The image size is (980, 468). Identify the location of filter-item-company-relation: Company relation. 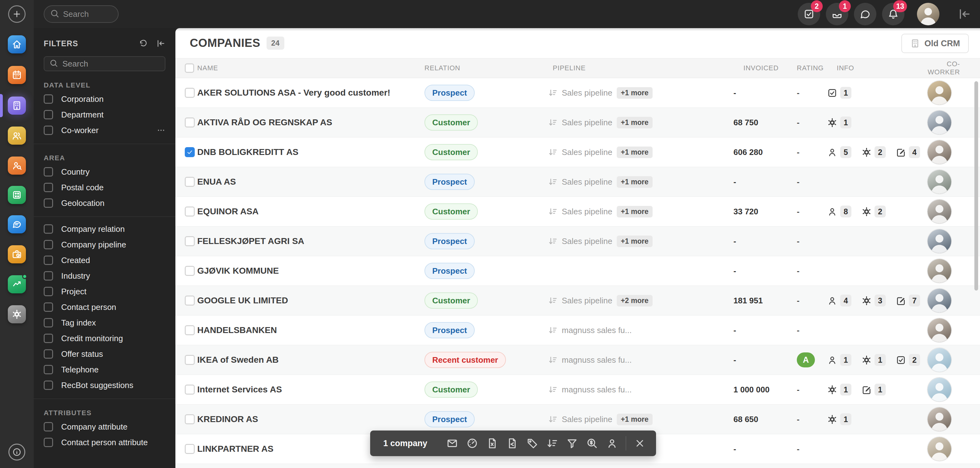
(105, 229).